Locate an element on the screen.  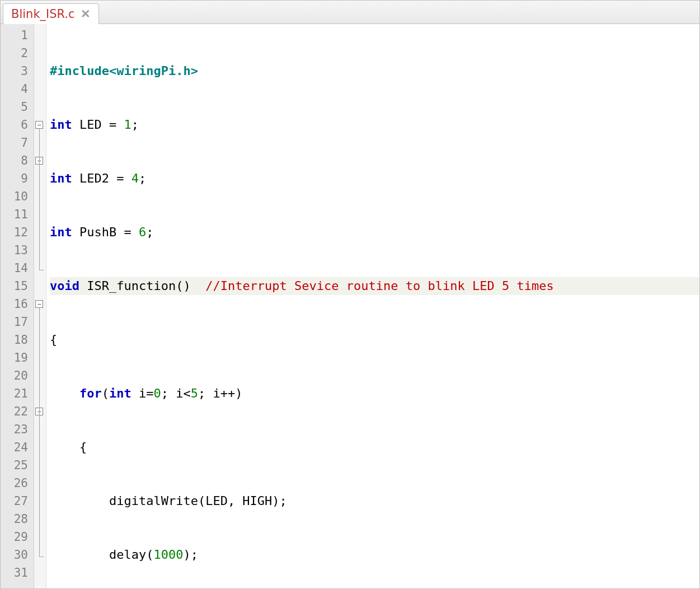
comment: //Interrupt Sevice routine to blink LED … is located at coordinates (379, 286).